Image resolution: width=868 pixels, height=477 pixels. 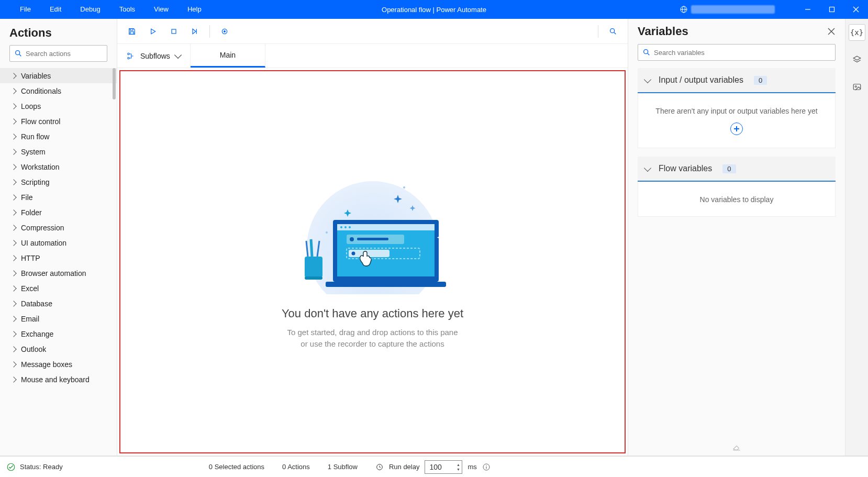 I want to click on variables-search, so click(x=737, y=52).